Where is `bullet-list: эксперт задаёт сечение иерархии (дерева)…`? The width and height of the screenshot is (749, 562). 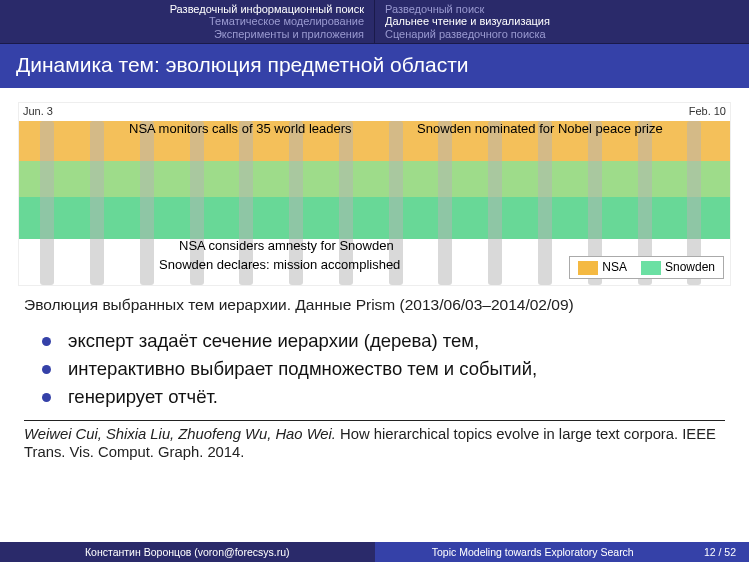 bullet-list: эксперт задаёт сечение иерархии (дерева)… is located at coordinates (374, 369).